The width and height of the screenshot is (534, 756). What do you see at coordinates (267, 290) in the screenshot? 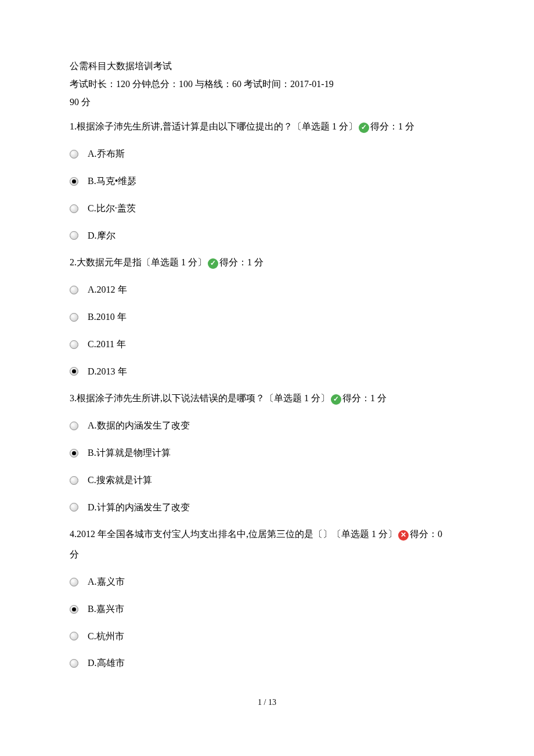
I see `option-item: A.2012 年` at bounding box center [267, 290].